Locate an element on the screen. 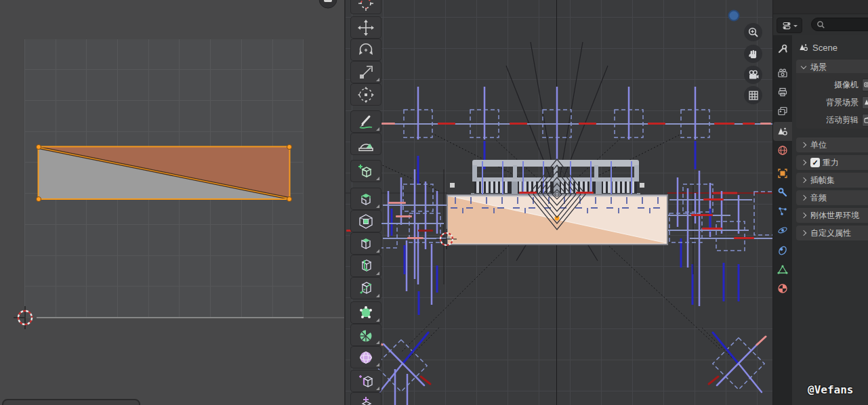 This screenshot has height=405, width=868. poly-build-icon is located at coordinates (366, 313).